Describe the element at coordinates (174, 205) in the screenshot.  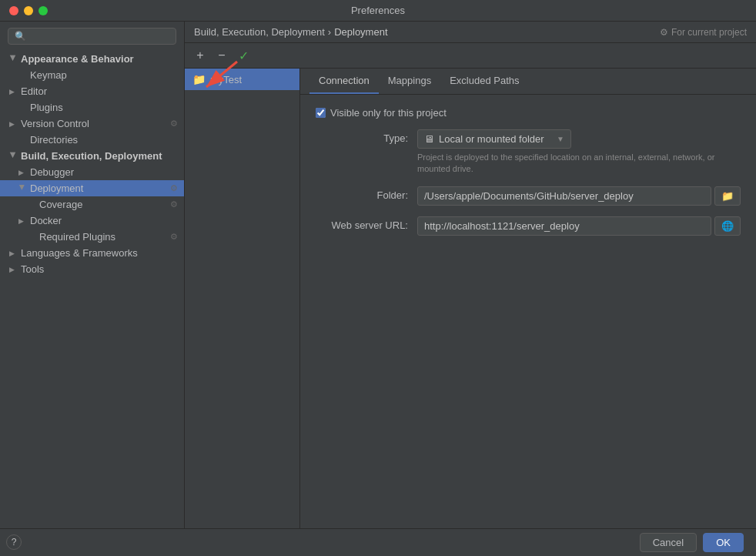
I see `coverage-icon: ⚙` at that location.